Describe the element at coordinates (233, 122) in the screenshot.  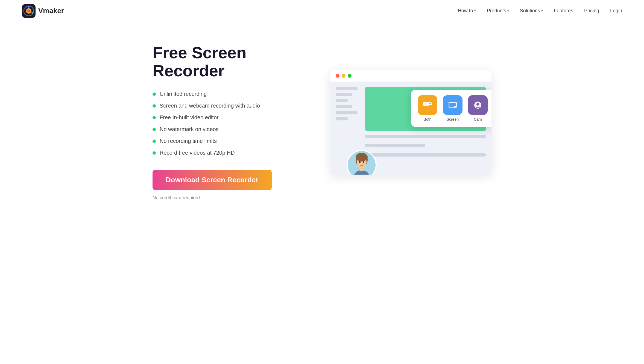
I see `hero-content: Free Screen Recorder Unlimited recording…` at that location.